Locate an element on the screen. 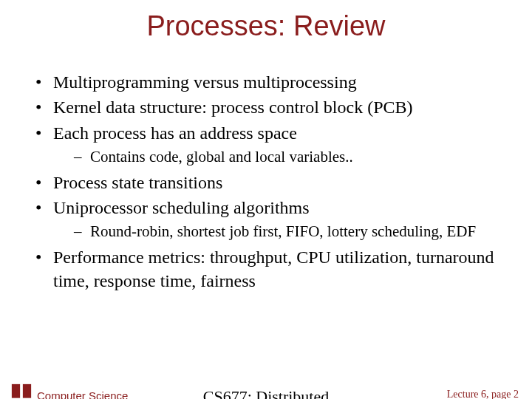  page-number: Lecture 6, page 2 is located at coordinates (483, 394).